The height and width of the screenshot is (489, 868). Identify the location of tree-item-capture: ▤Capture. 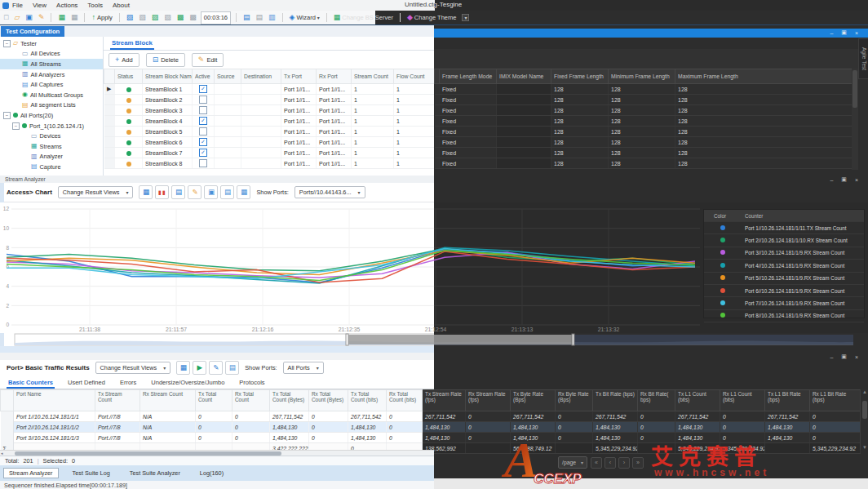
(51, 167).